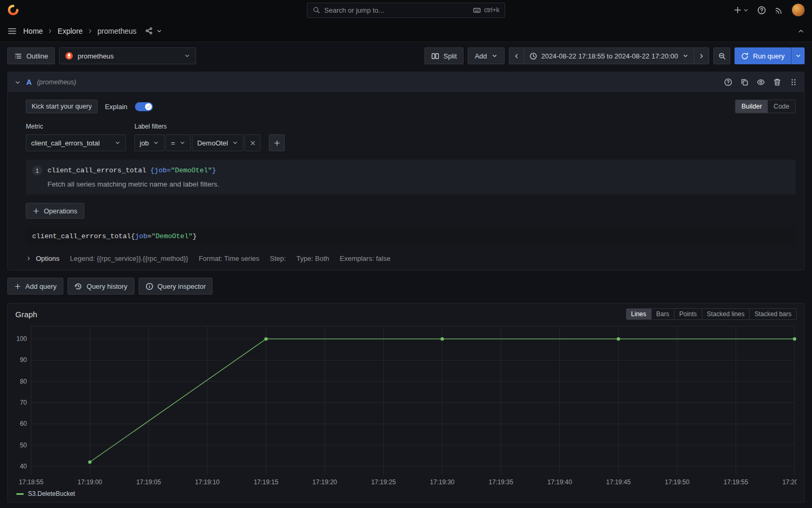 The image size is (812, 508). What do you see at coordinates (149, 31) in the screenshot?
I see `share-icon` at bounding box center [149, 31].